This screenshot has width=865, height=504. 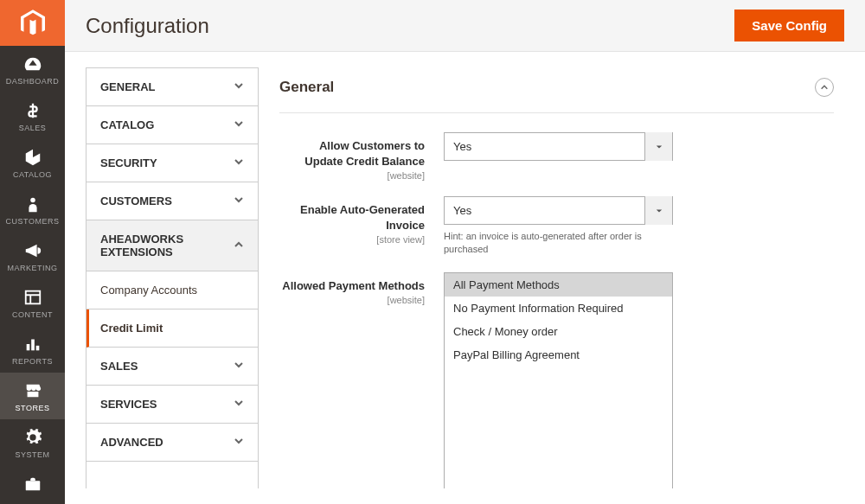 I want to click on tab-label: SERVICES, so click(x=129, y=405).